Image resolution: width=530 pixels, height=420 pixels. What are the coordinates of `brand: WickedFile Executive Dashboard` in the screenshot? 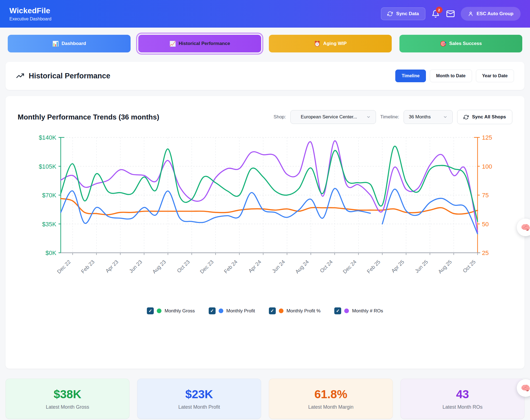 It's located at (30, 14).